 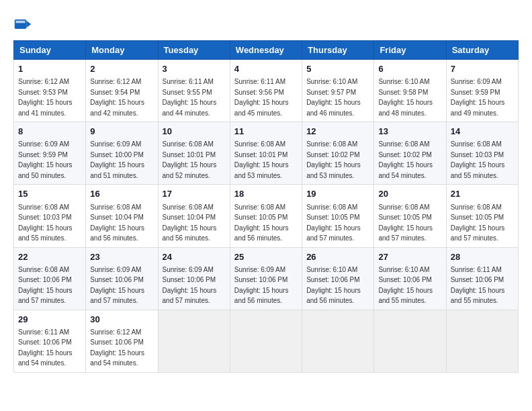 I want to click on calendar-cell: 8 Sunrise: 6:09 AMSunset: 9:59 PMDayligh…, so click(x=50, y=153).